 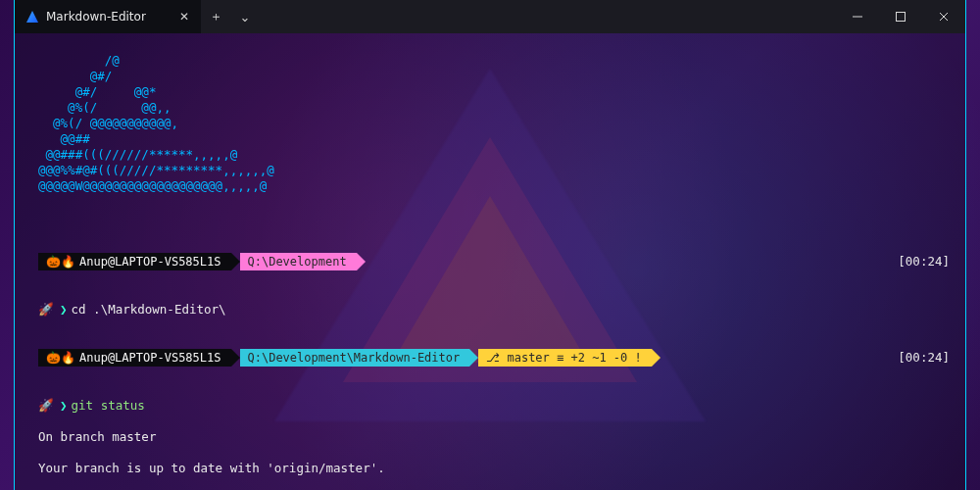 I want to click on close-window-button, so click(x=944, y=17).